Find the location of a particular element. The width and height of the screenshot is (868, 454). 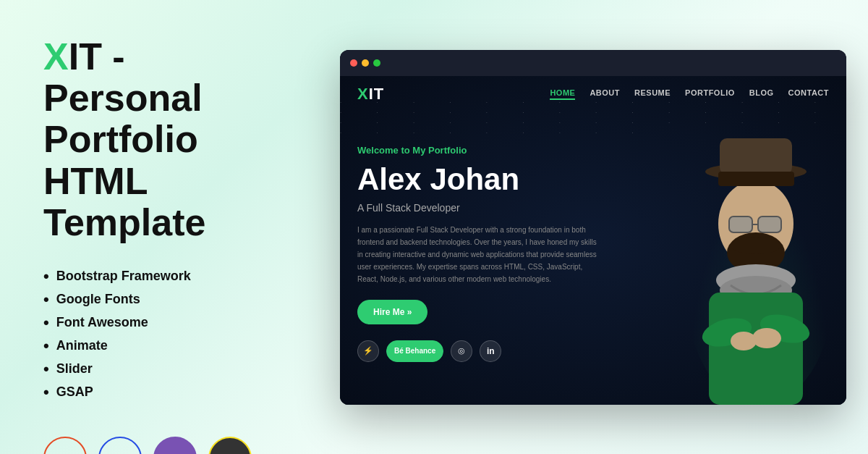

nav-portfolio: PORTFOLIO is located at coordinates (710, 94).